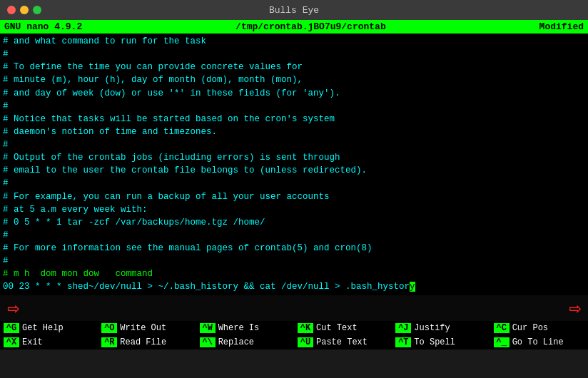  I want to click on shortcut-label: Read File, so click(143, 342).